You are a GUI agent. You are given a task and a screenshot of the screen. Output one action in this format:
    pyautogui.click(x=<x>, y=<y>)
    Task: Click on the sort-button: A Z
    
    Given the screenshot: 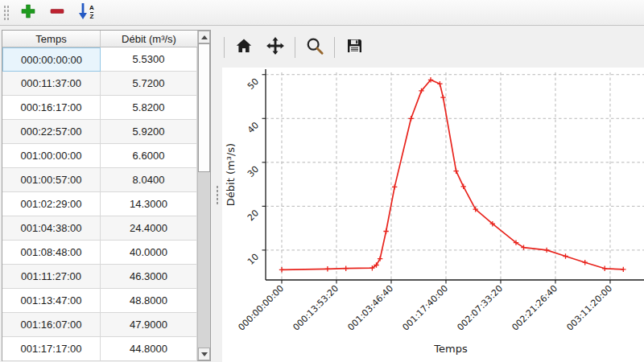 What is the action you would take?
    pyautogui.click(x=86, y=13)
    